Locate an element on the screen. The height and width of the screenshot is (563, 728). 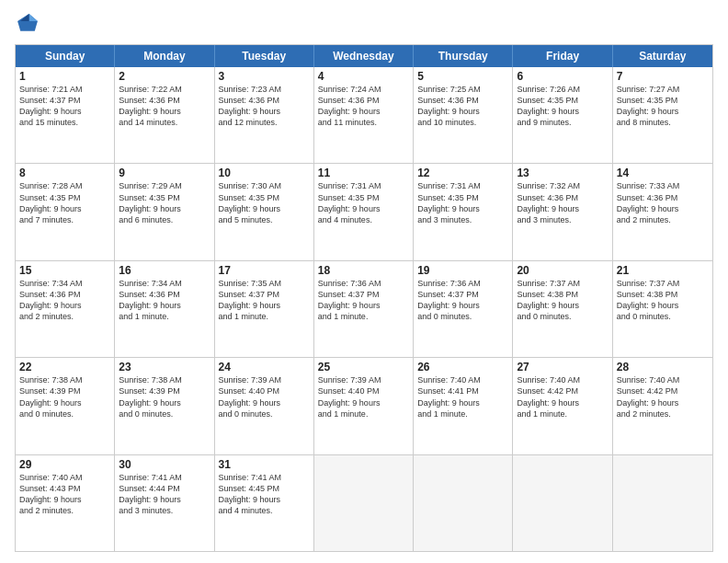
day-cell: 16Sunrise: 7:34 AM Sunset: 4:36 PM Dayli… is located at coordinates (165, 309).